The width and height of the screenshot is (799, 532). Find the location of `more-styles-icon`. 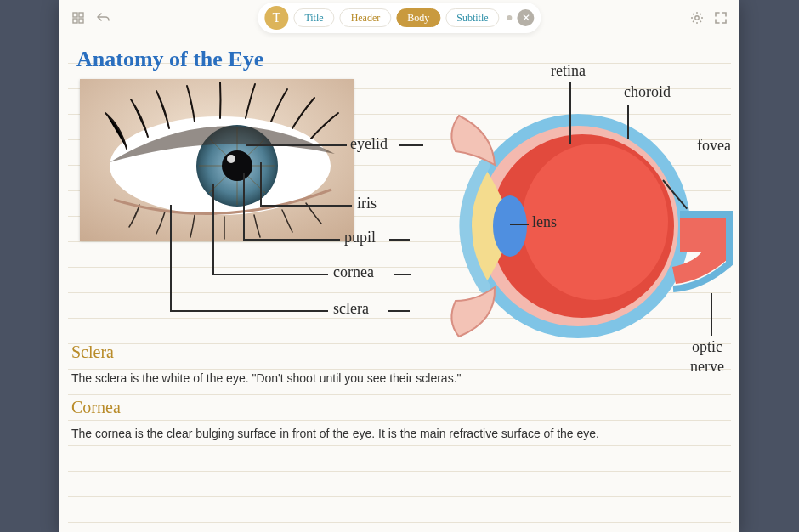

more-styles-icon is located at coordinates (510, 18).